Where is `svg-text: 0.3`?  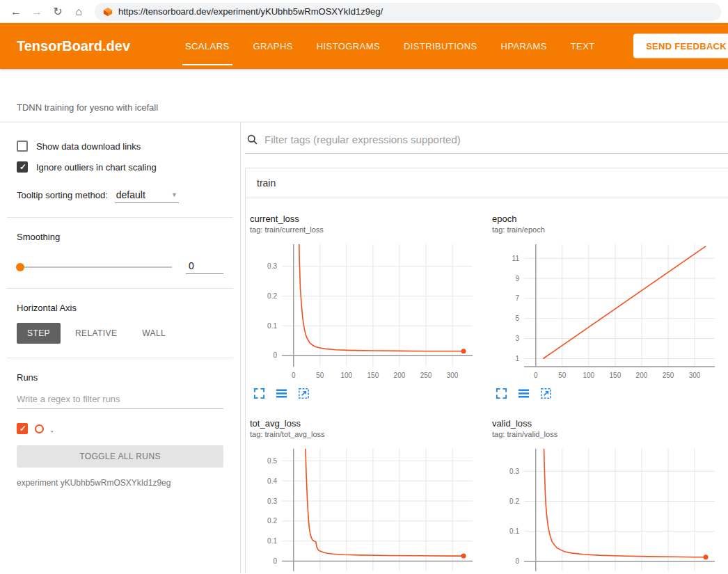
svg-text: 0.3 is located at coordinates (272, 266).